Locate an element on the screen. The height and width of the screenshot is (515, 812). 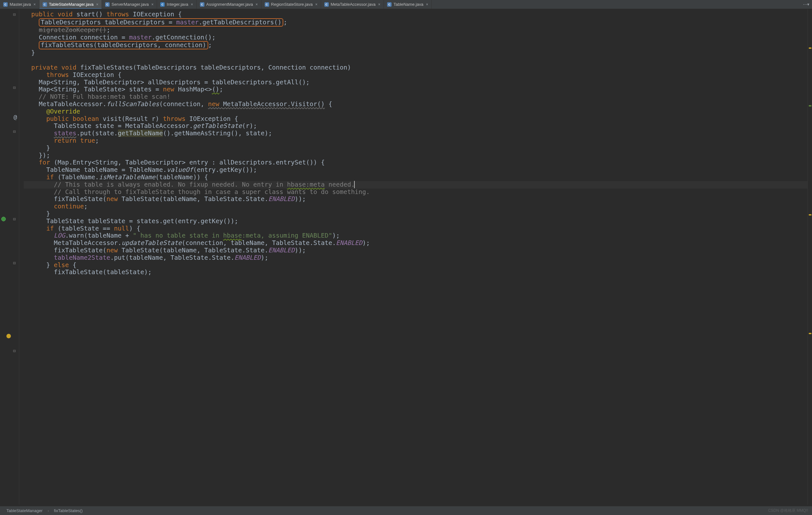
highlighted-code-2: fixTableStates(tableDescriptors, connect… is located at coordinates (123, 45).